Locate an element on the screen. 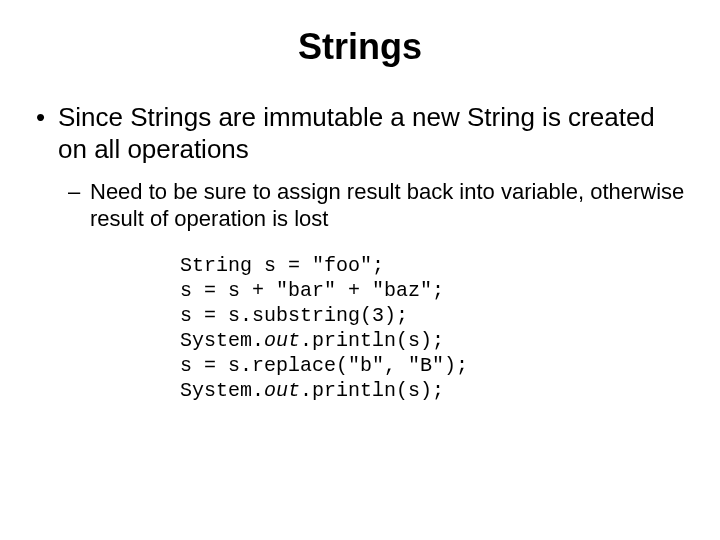 Image resolution: width=720 pixels, height=540 pixels. code-line-4c: .println(s); is located at coordinates (372, 340).